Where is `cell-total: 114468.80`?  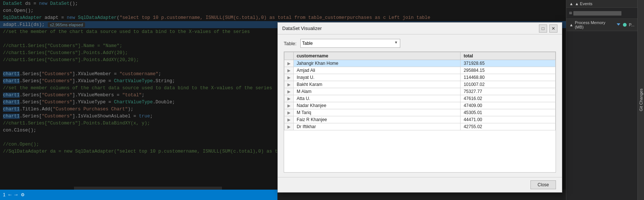 cell-total: 114468.80 is located at coordinates (508, 78).